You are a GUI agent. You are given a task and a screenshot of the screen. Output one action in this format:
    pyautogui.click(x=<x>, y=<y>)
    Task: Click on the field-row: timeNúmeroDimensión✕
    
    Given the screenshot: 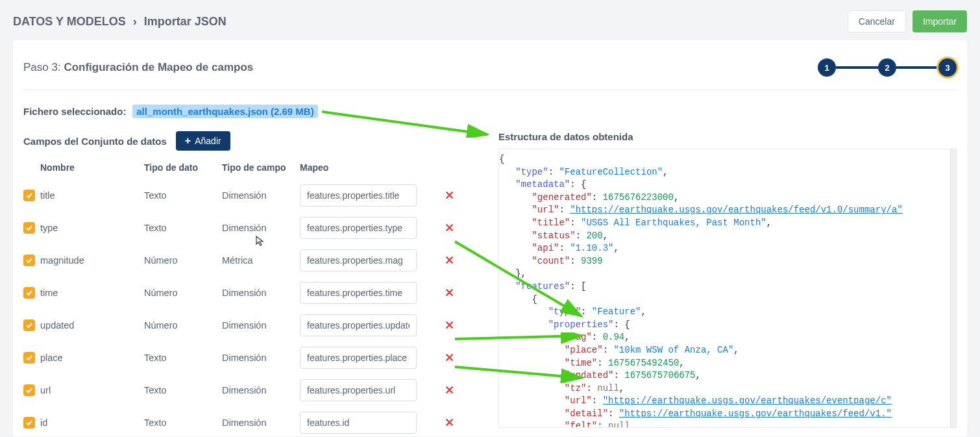 What is the action you would take?
    pyautogui.click(x=257, y=293)
    